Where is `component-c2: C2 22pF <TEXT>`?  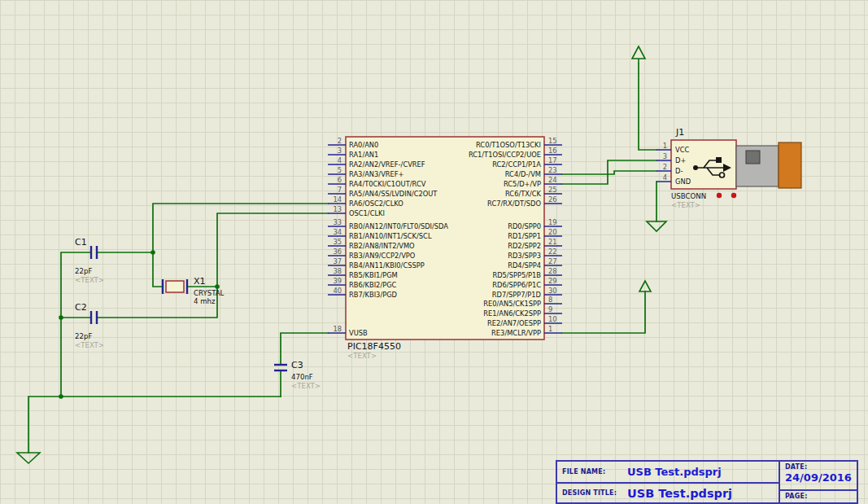
component-c2: C2 22pF <TEXT> is located at coordinates (89, 326).